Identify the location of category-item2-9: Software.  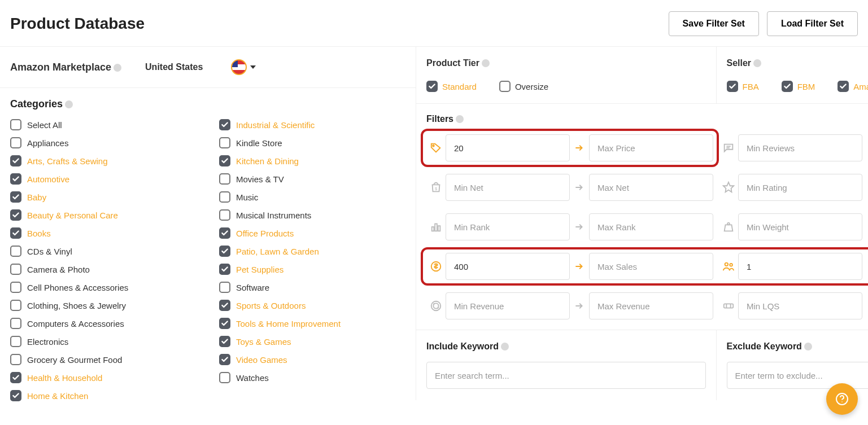
(312, 287).